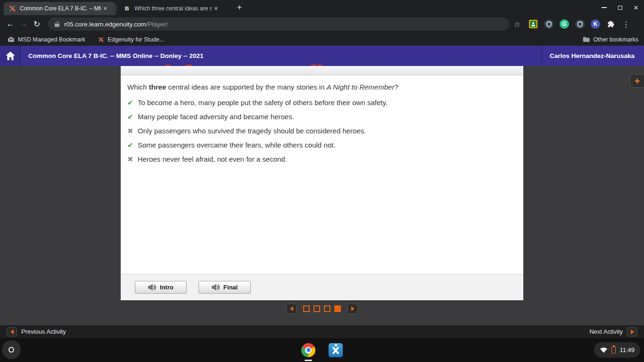  Describe the element at coordinates (136, 40) in the screenshot. I see `bookmark-label: Edgenuity for Stude...` at that location.